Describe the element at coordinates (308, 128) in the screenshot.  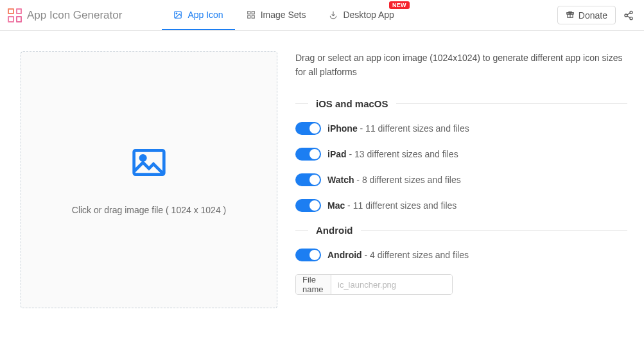
I see `toggle-iphone` at that location.